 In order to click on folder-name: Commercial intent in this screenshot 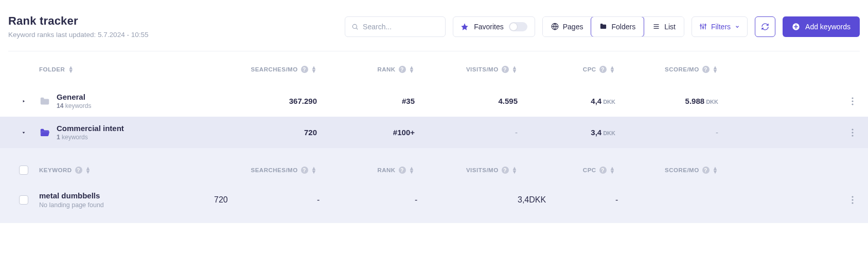, I will do `click(91, 128)`.